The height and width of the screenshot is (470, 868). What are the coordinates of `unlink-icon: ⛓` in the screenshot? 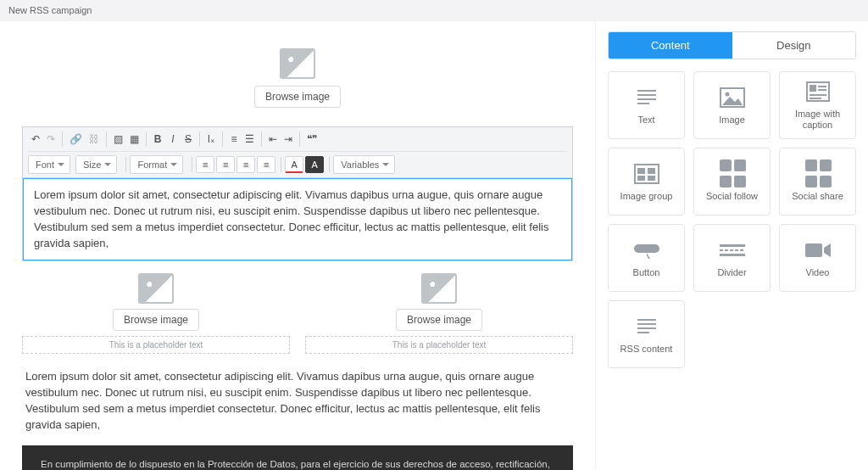 It's located at (94, 139).